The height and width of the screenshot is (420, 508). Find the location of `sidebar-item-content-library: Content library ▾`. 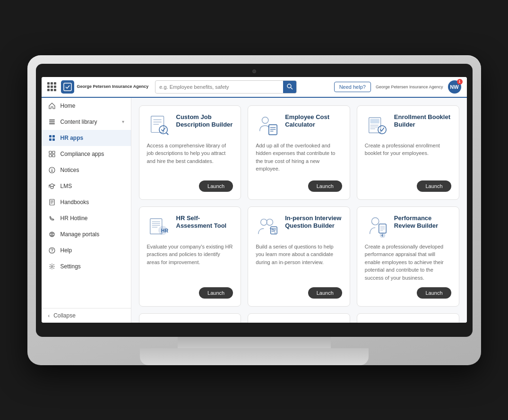

sidebar-item-content-library: Content library ▾ is located at coordinates (86, 122).